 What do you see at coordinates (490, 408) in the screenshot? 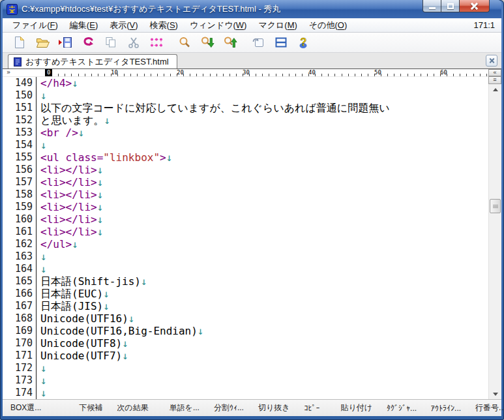
I see `status-item: 行番号...` at bounding box center [490, 408].